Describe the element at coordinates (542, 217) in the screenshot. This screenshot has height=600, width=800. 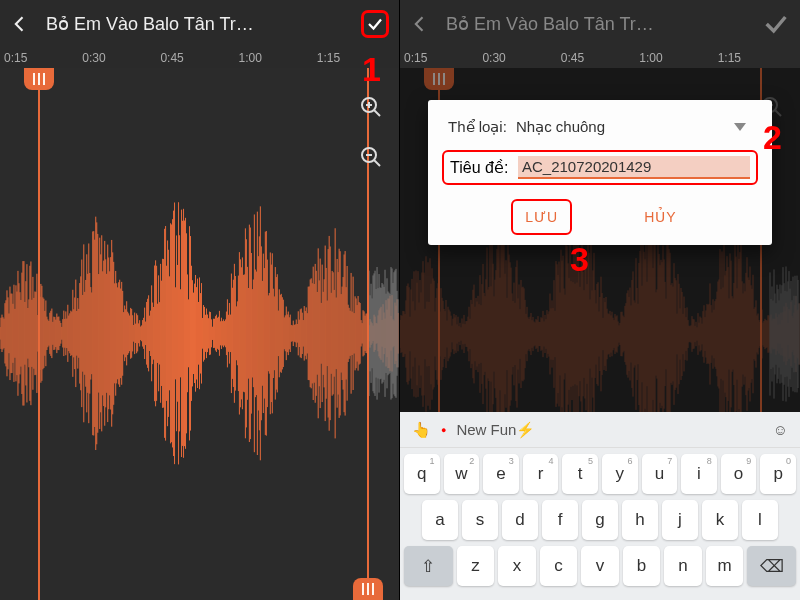
I see `save-button: LƯU` at that location.